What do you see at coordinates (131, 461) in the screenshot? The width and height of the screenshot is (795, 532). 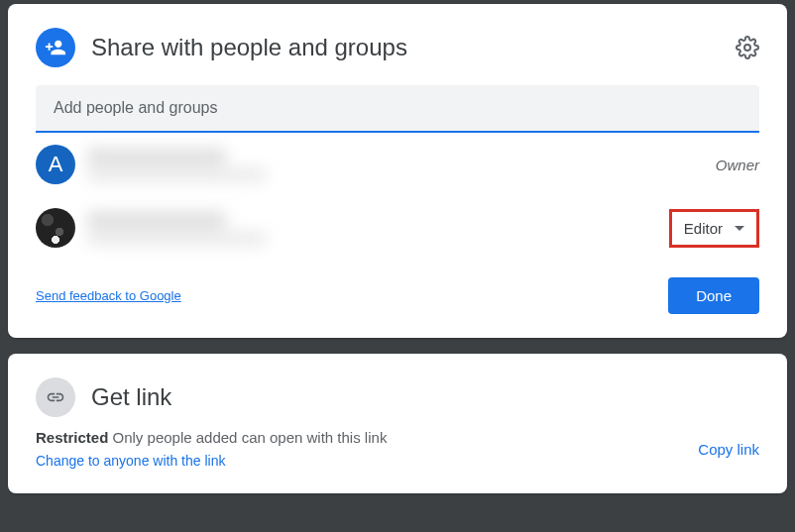 I see `change-access-link: Change to anyone with the link` at bounding box center [131, 461].